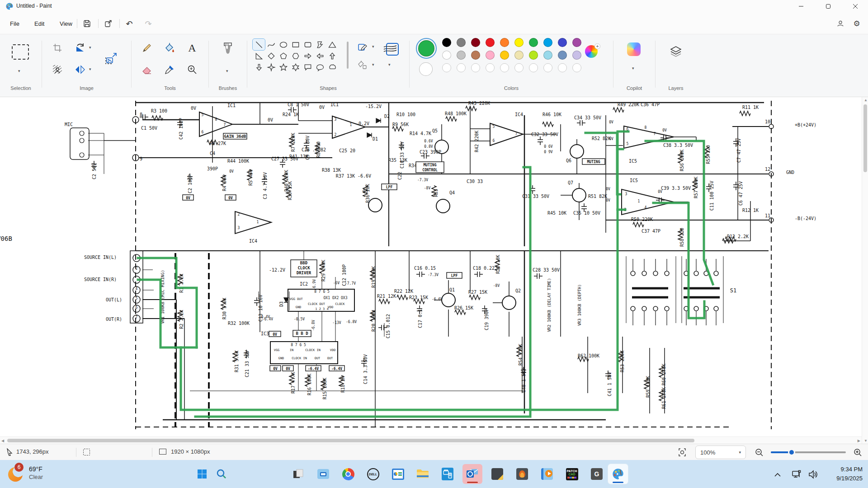  Describe the element at coordinates (332, 67) in the screenshot. I see `shape-cloud-callout` at that location.